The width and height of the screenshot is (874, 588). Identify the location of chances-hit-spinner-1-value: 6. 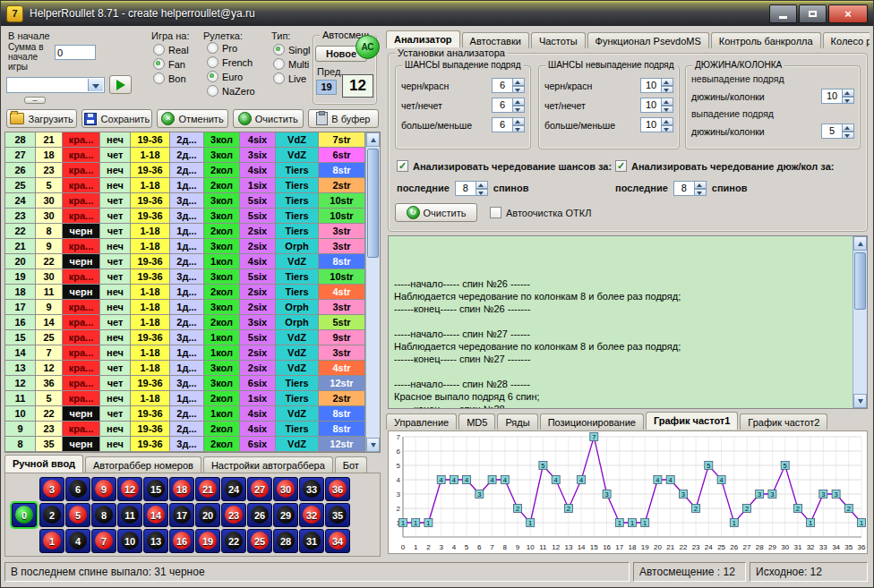
(502, 106).